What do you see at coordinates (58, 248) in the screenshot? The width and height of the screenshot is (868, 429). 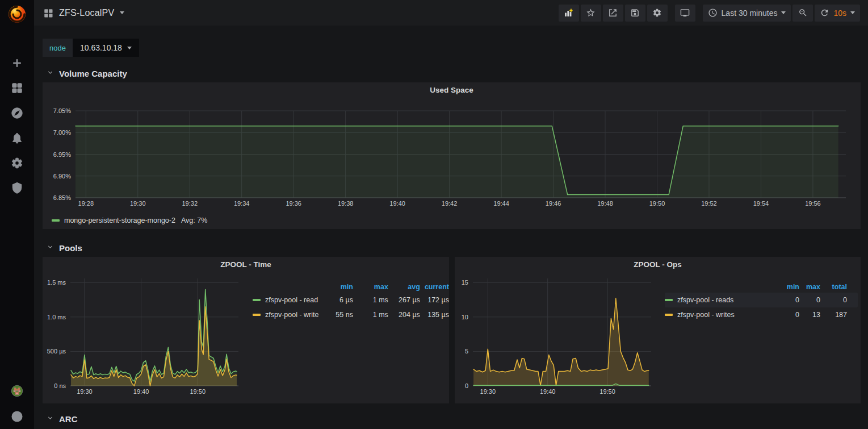 I see `row-header-pools: Pools` at bounding box center [58, 248].